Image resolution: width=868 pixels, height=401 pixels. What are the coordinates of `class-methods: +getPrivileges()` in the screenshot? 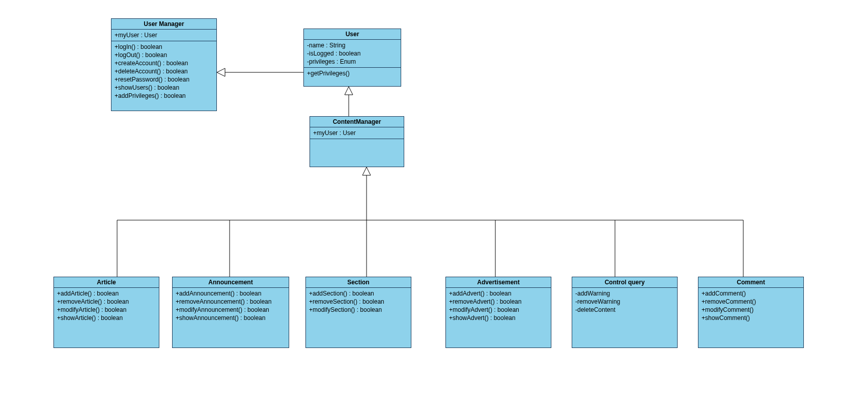 It's located at (352, 73).